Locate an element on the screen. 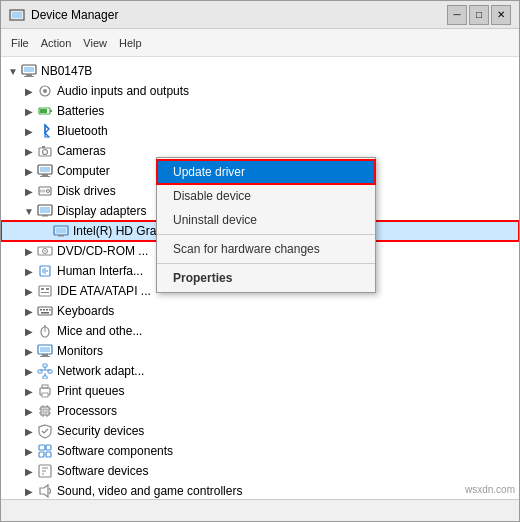 Image resolution: width=520 pixels, height=522 pixels. list-item: ▶ Monitors is located at coordinates (260, 351).